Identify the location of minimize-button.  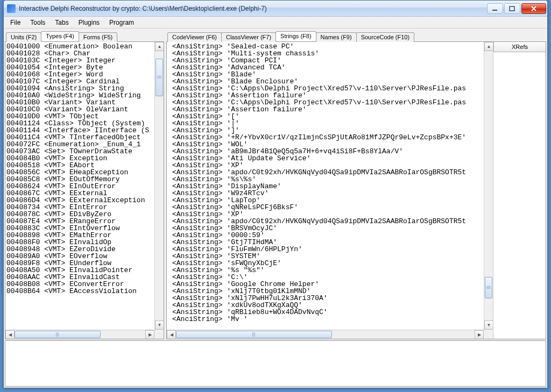
(495, 9).